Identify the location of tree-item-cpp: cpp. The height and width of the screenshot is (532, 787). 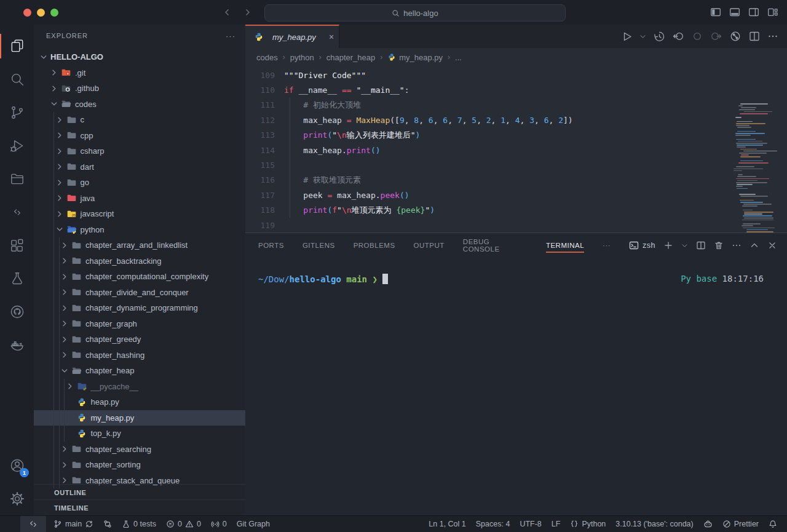
(140, 136).